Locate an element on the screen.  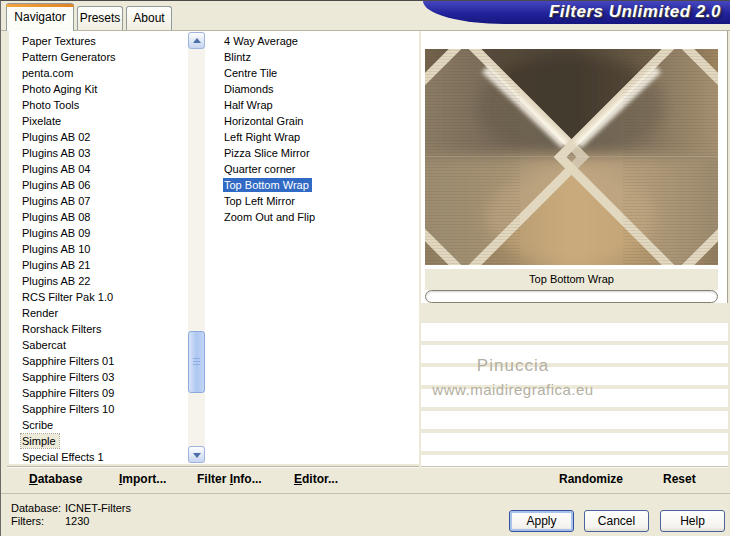
list-item: Plugins AB 06 is located at coordinates (104, 186).